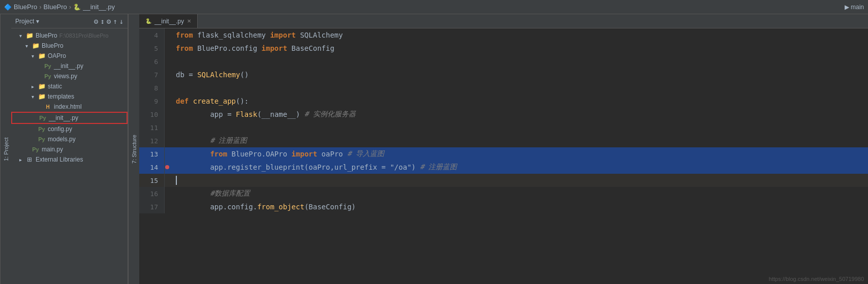  Describe the element at coordinates (169, 21) in the screenshot. I see `editor-tab-init: 🐍 __init__.py ✕` at that location.